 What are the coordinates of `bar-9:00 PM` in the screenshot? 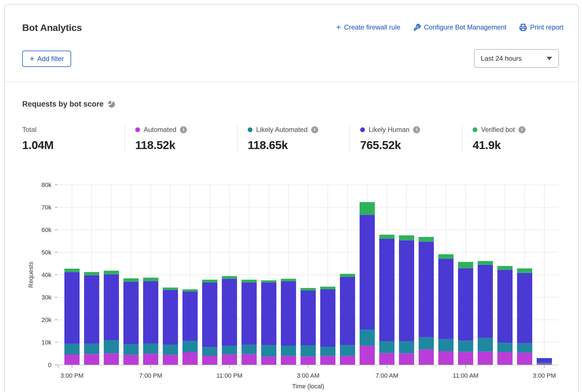 It's located at (190, 327).